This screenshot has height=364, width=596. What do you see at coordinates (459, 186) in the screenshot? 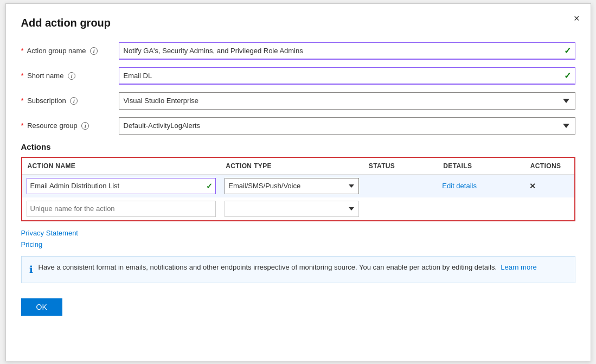
I see `edit-details-link: Edit details` at bounding box center [459, 186].